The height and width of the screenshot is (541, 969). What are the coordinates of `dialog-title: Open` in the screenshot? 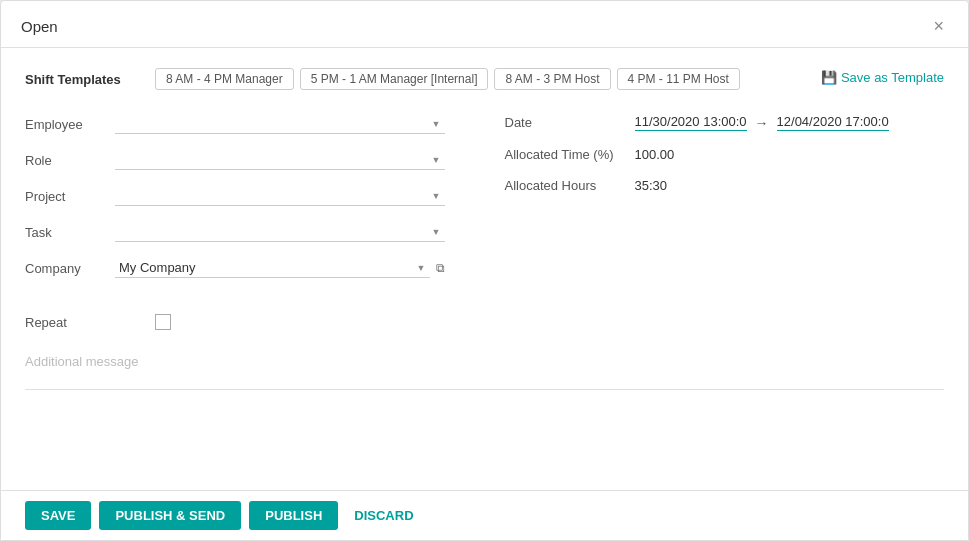 It's located at (40, 26).